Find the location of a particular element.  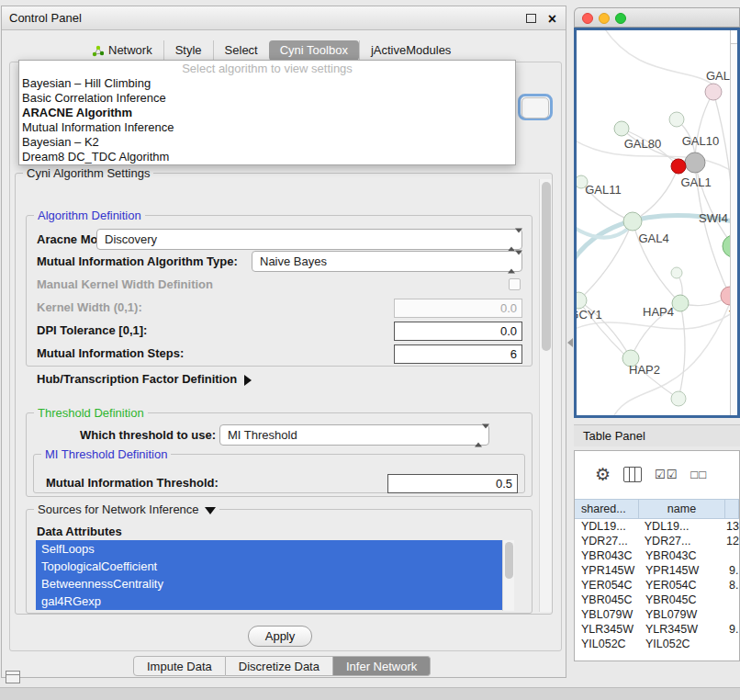

network-scroll-corner is located at coordinates (734, 37).